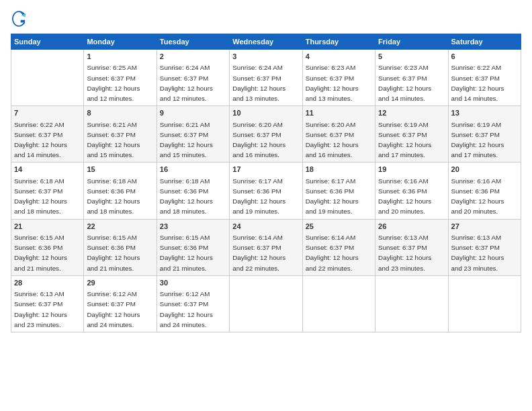 Image resolution: width=532 pixels, height=411 pixels. What do you see at coordinates (266, 247) in the screenshot?
I see `calendar-cell: 24Sunrise: 6:14 AM Sunset: 6:37 PM Dayli…` at bounding box center [266, 247].